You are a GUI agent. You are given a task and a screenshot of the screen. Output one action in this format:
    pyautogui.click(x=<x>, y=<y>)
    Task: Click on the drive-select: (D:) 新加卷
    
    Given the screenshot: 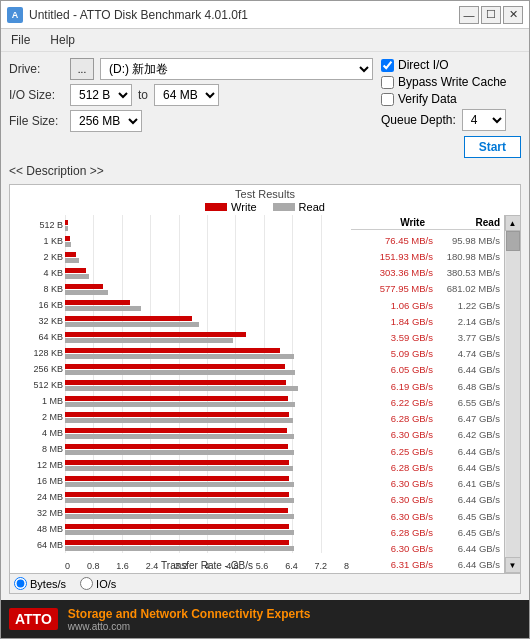 What is the action you would take?
    pyautogui.click(x=236, y=69)
    